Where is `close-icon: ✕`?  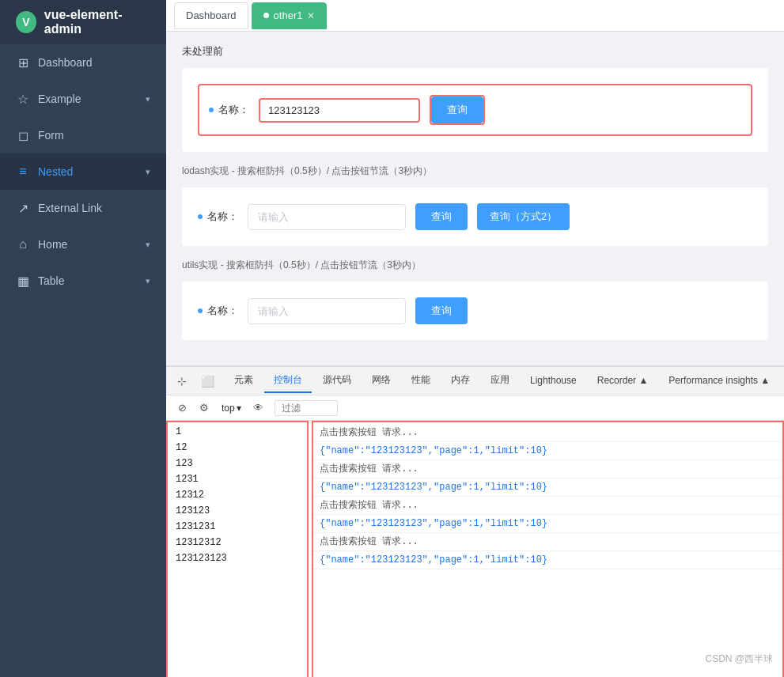 close-icon: ✕ is located at coordinates (311, 16).